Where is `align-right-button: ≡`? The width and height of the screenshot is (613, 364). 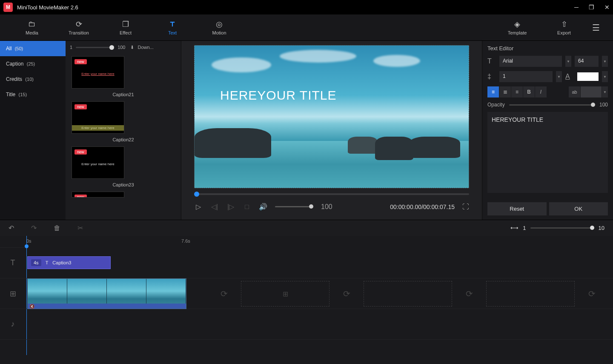
align-right-button: ≡ is located at coordinates (517, 92).